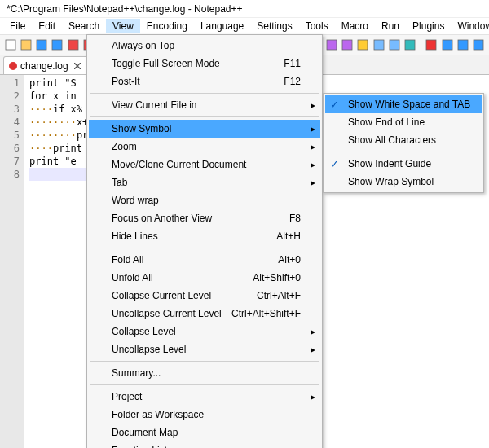 The height and width of the screenshot is (448, 489). I want to click on folder-button, so click(363, 45).